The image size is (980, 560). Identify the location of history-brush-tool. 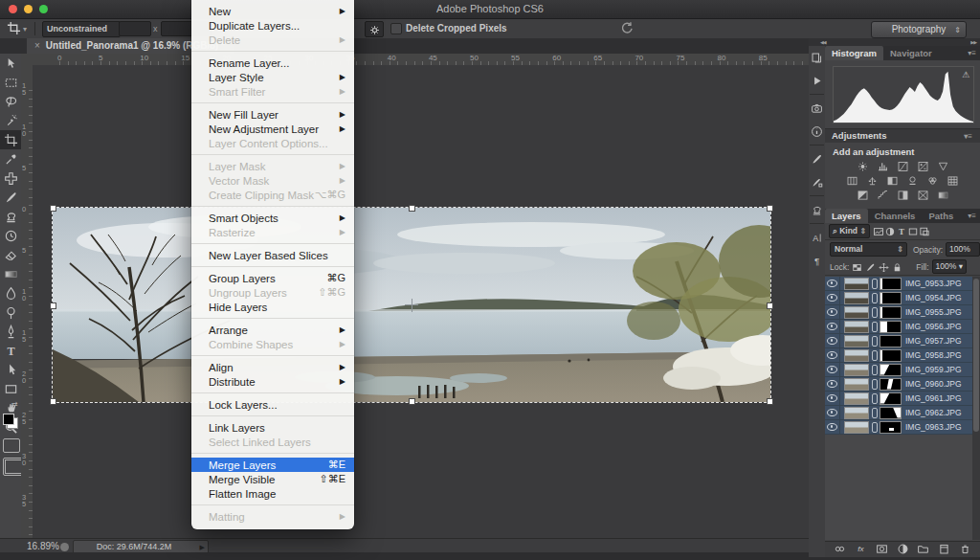
(11, 235).